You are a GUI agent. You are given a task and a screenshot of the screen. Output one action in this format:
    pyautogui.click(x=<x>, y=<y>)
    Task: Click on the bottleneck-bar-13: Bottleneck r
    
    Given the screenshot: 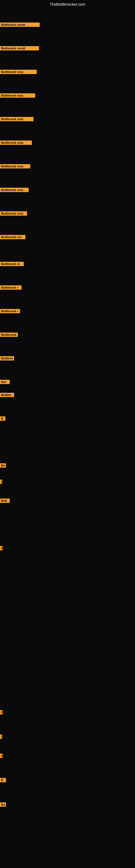 What is the action you would take?
    pyautogui.click(x=10, y=311)
    